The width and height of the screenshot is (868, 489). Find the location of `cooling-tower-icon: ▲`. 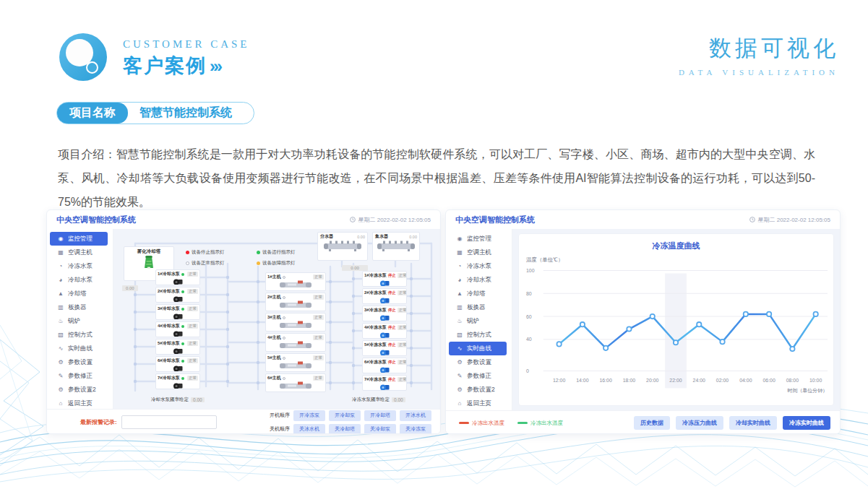

cooling-tower-icon: ▲ is located at coordinates (460, 293).